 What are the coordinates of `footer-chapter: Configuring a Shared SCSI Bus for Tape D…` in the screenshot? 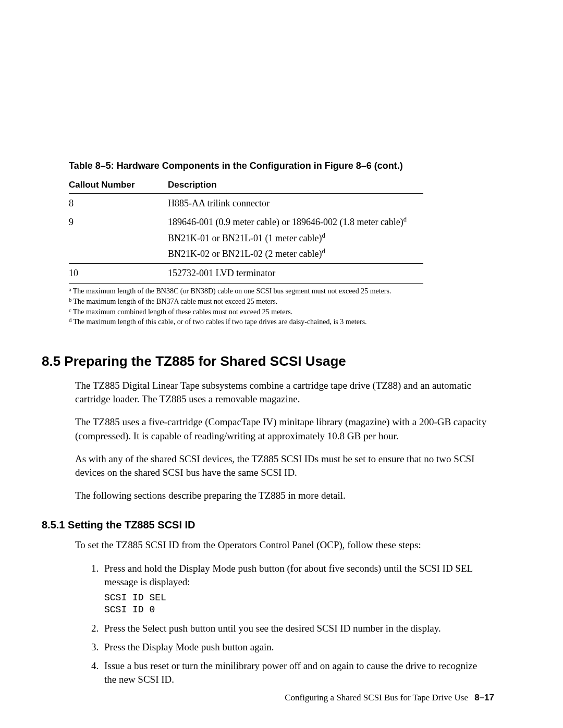 It's located at (376, 697).